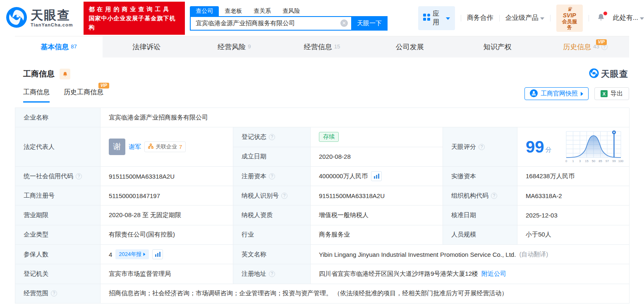 The image size is (644, 306). Describe the element at coordinates (74, 46) in the screenshot. I see `tab-count: 87` at that location.